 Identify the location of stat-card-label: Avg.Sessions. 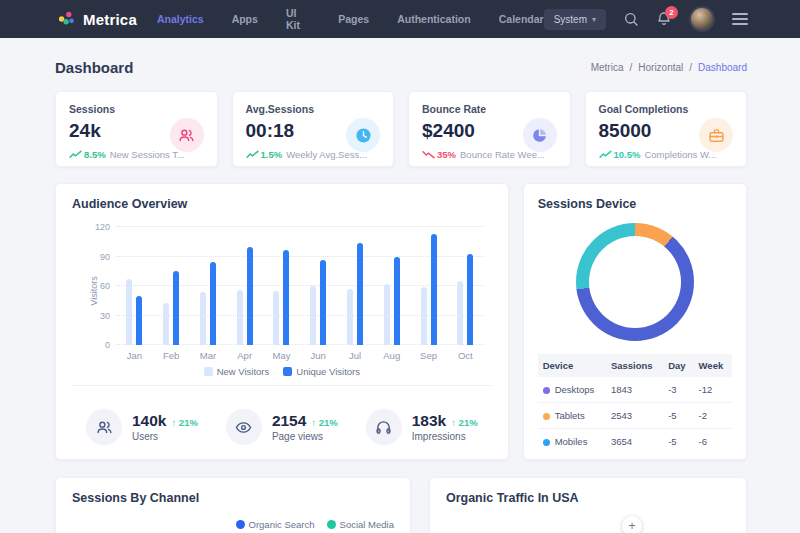
(314, 109).